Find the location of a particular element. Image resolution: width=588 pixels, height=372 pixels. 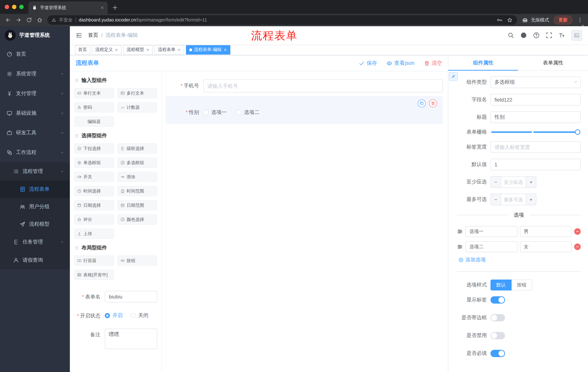

delete-field-button is located at coordinates (433, 104).